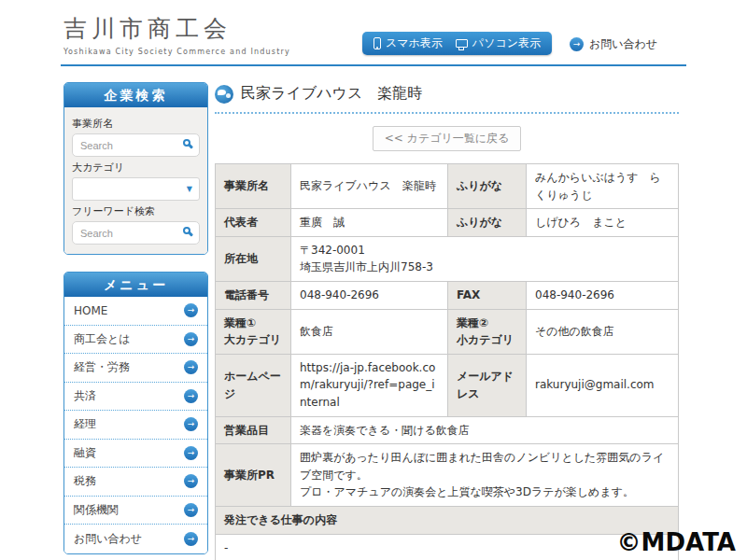 This screenshot has height=560, width=747. Describe the element at coordinates (487, 331) in the screenshot. I see `table-label-cell: 業種② 小カテゴリ` at that location.